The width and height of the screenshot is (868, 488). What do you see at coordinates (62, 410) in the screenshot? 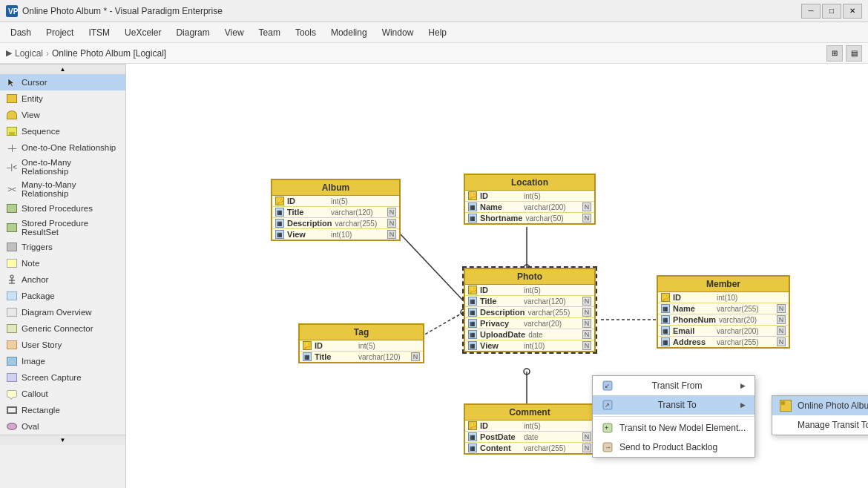
I see `panel-item-rectangle: Rectangle` at bounding box center [62, 410].